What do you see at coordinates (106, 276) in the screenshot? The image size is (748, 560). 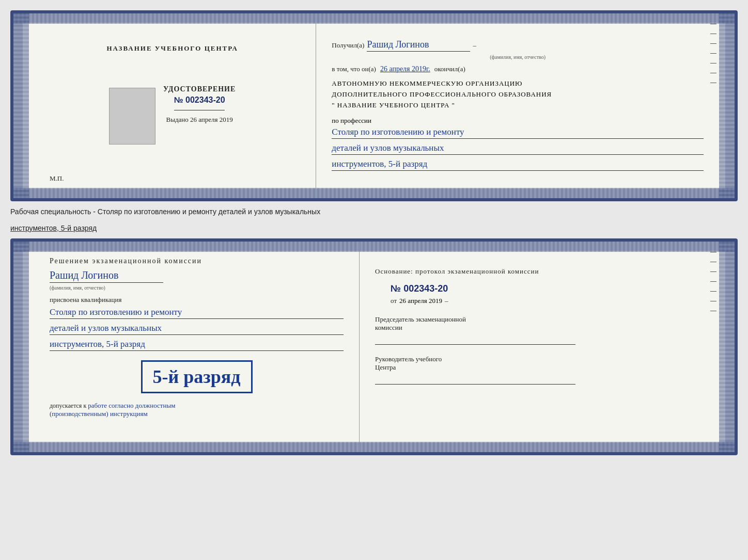 I see `recipient2-name-wrapper: Рашид Логинов` at bounding box center [106, 276].